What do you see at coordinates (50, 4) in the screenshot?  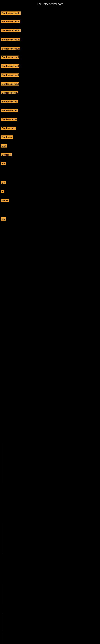 I see `site-title: TheBottlenecker.com` at bounding box center [50, 4].